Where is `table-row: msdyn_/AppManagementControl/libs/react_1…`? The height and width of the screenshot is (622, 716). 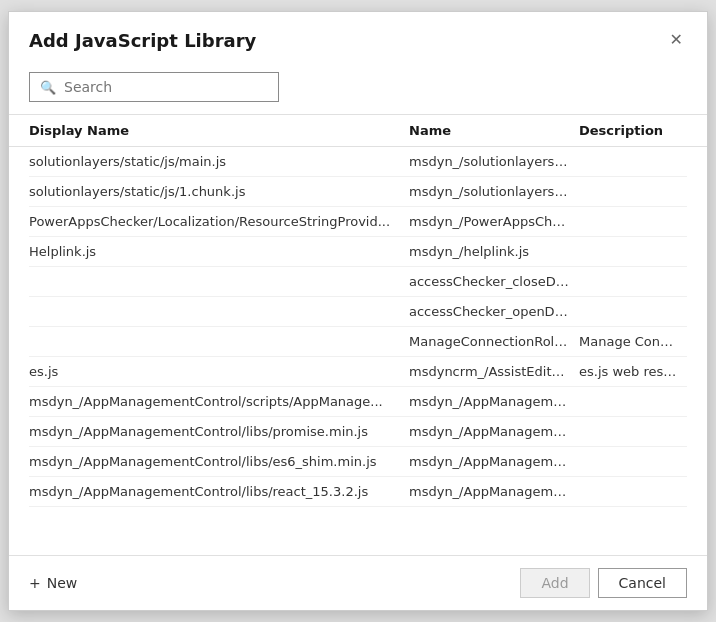
table-row: msdyn_/AppManagementControl/libs/react_1… is located at coordinates (358, 492).